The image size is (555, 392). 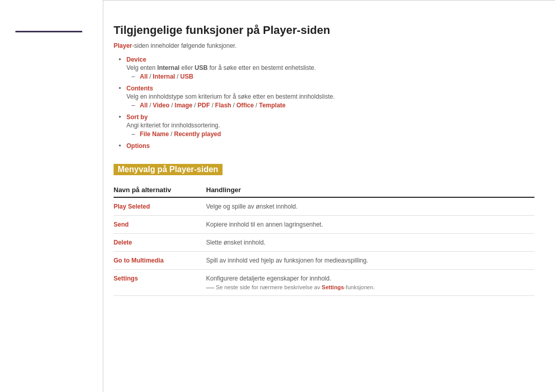 I want to click on link-all-contents: All, so click(x=144, y=105).